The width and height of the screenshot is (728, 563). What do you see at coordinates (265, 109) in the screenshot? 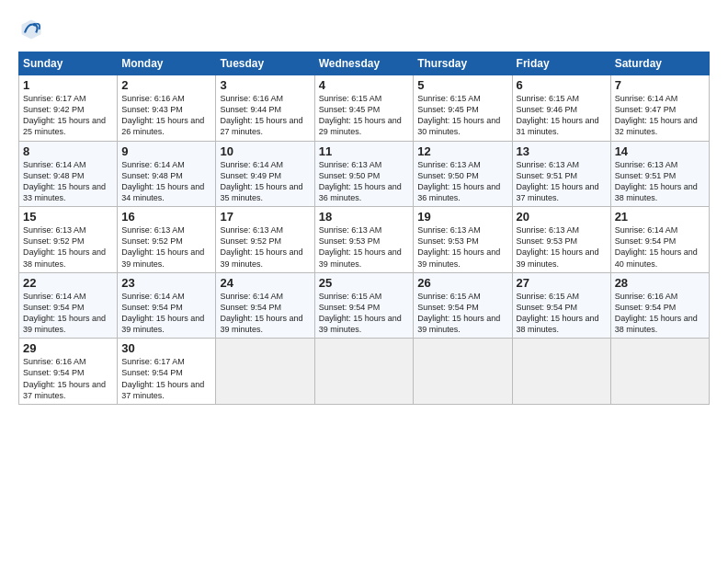
I see `calendar-cell: 3Sunrise: 6:16 AMSunset: 9:44 PMDaylight…` at bounding box center [265, 109].